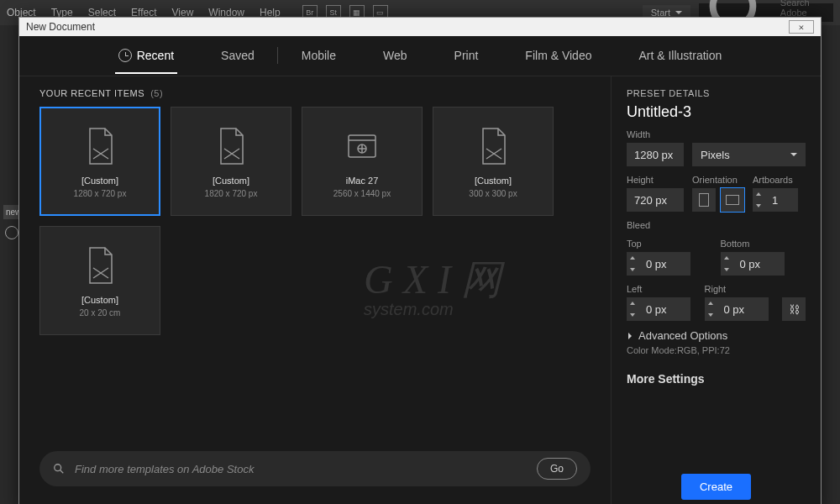 This screenshot has height=504, width=840. What do you see at coordinates (664, 309) in the screenshot?
I see `bleed-left-input: 0 px` at bounding box center [664, 309].